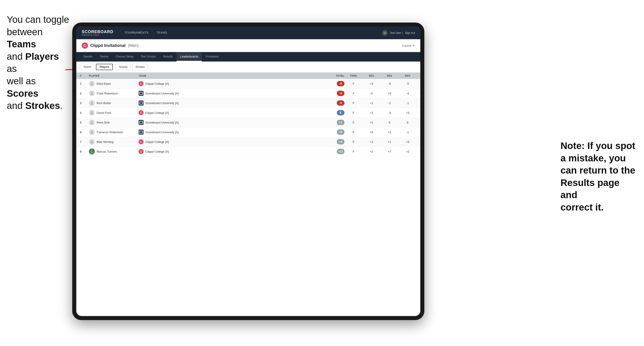  I want to click on score-badge: +8, so click(340, 142).